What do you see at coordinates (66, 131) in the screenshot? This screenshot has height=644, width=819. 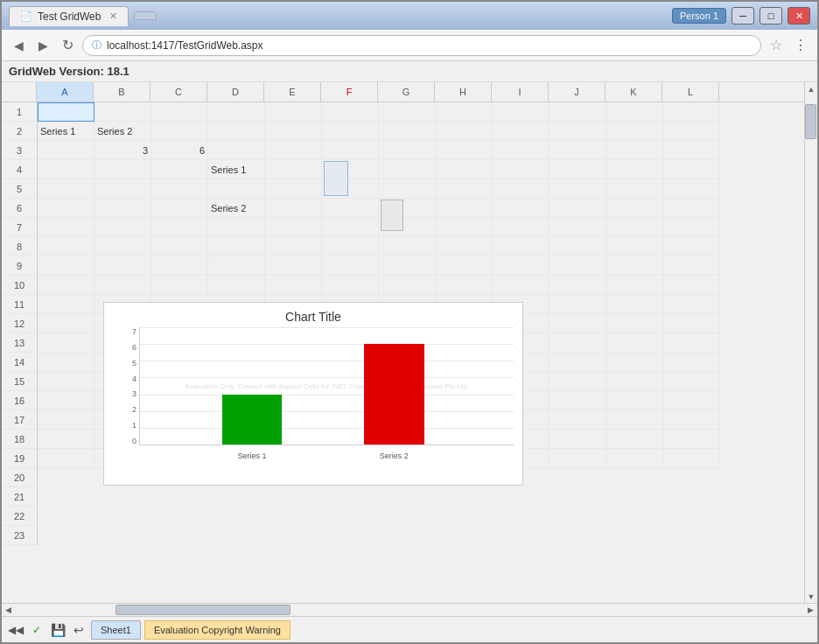 I see `cell-A2: Series 1` at bounding box center [66, 131].